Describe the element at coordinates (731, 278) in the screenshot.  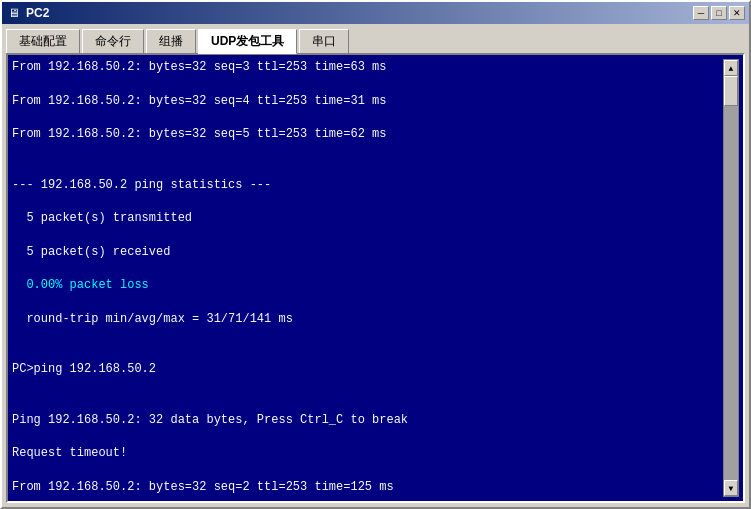
I see `scrollbar: ▲ ▼` at that location.